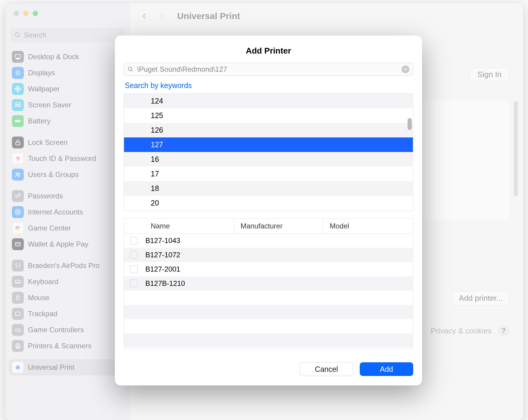 This screenshot has width=528, height=420. Describe the element at coordinates (54, 57) in the screenshot. I see `sidebar-item-label: Desktop & Dock` at that location.